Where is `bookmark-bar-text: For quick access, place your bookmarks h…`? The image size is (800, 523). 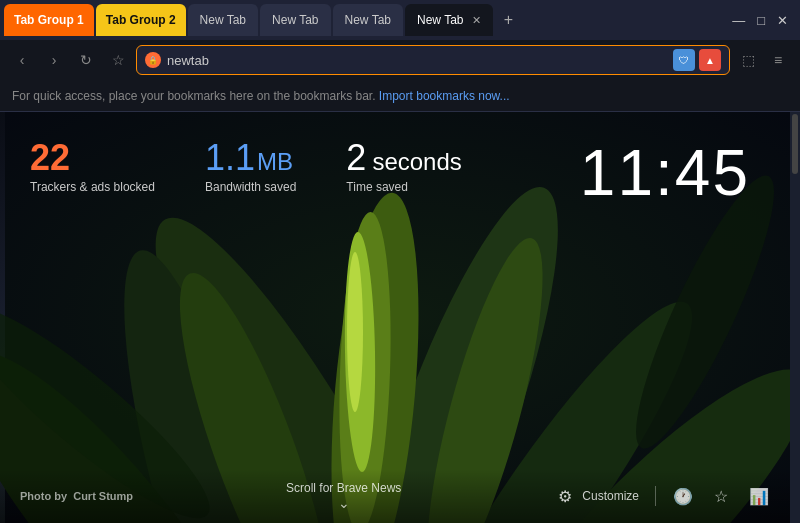
bookmark-bar-text: For quick access, place your bookmarks h… is located at coordinates (194, 96).